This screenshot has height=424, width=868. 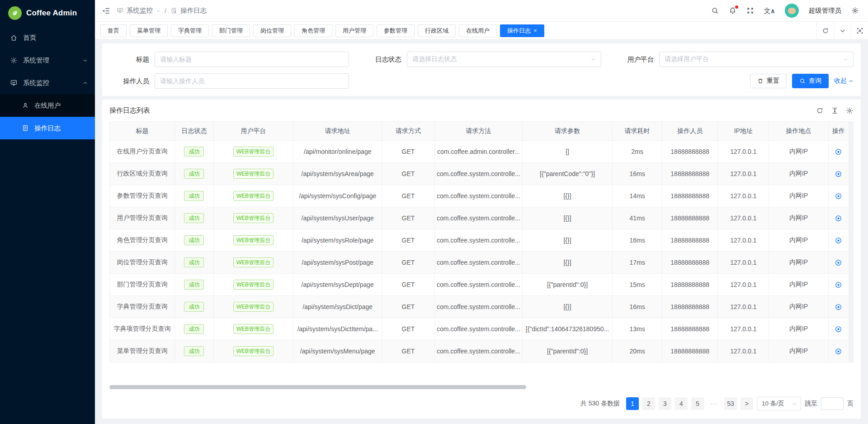 What do you see at coordinates (535, 31) in the screenshot?
I see `tab-close-icon: ×` at bounding box center [535, 31].